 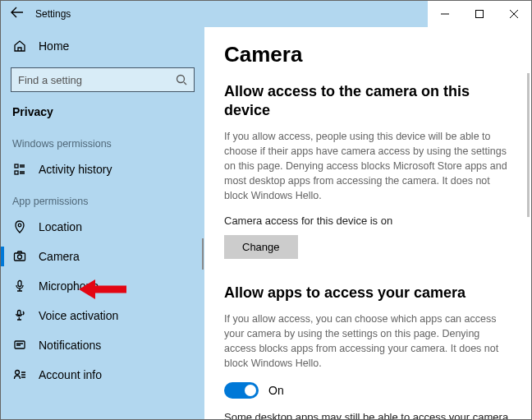 What do you see at coordinates (20, 286) in the screenshot?
I see `microphone-icon` at bounding box center [20, 286].